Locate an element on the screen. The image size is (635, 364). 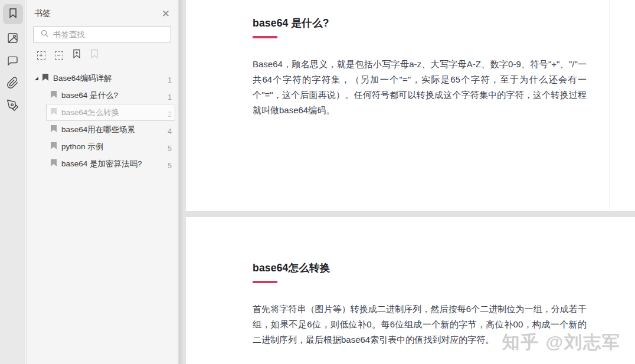
paperclip-icon is located at coordinates (13, 84).